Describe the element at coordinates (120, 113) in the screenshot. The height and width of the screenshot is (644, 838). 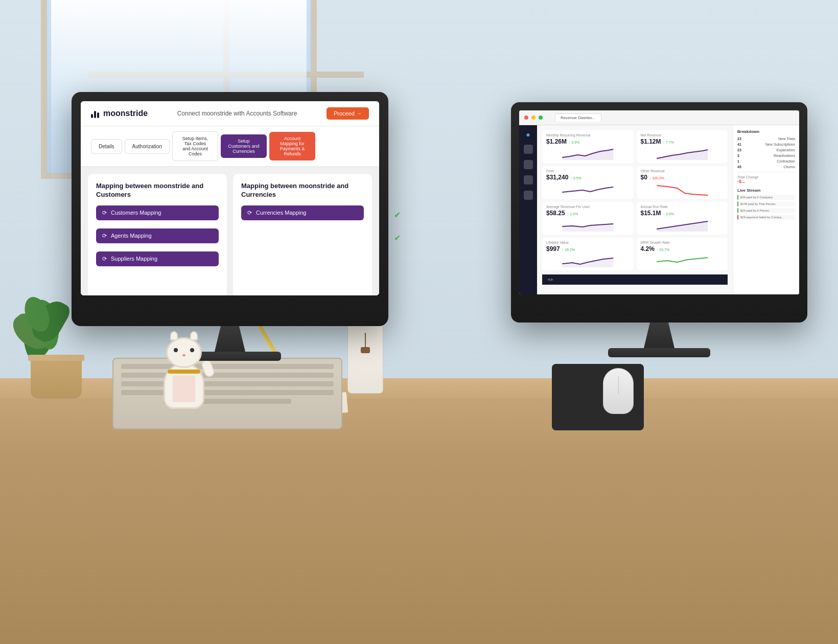
I see `app-logo: moonstride` at that location.